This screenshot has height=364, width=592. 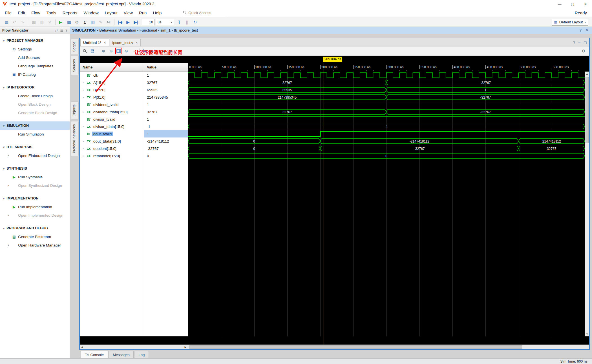 What do you see at coordinates (35, 215) in the screenshot?
I see `nav-item-open-implemented-design: ›Open Implemented Design` at bounding box center [35, 215].